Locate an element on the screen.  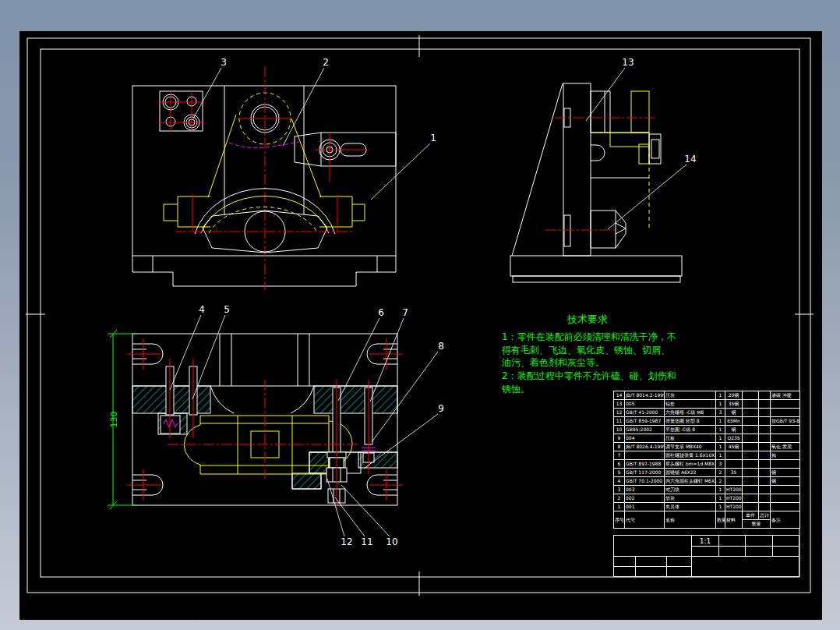
technical-requirements: 技术要求 1：零件在装配前必须清理和清洗干净，不 得有毛刺、飞边、氧化皮、锈蚀、… is located at coordinates (599, 355).